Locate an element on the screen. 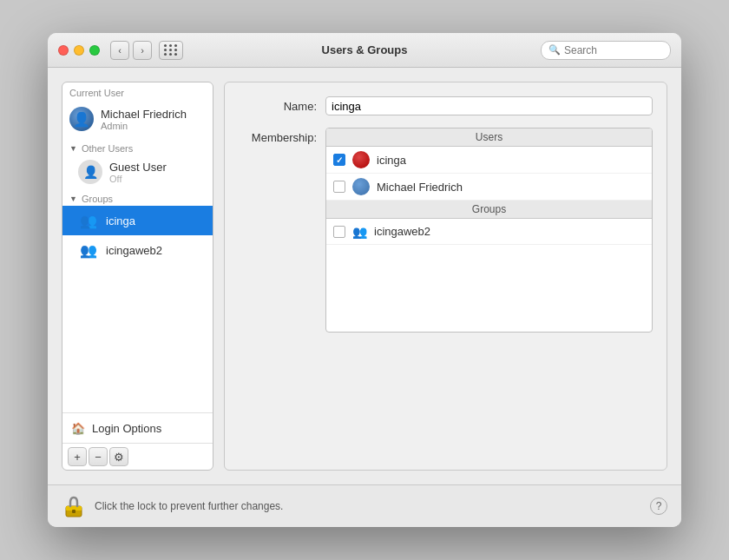  avatar-michael is located at coordinates (82, 119).